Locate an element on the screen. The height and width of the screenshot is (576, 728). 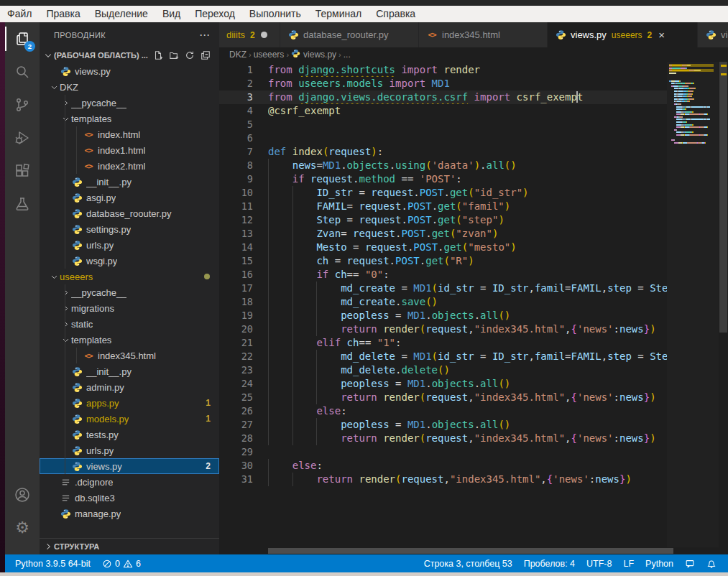
breadcrumb-item-...: ... is located at coordinates (347, 55).